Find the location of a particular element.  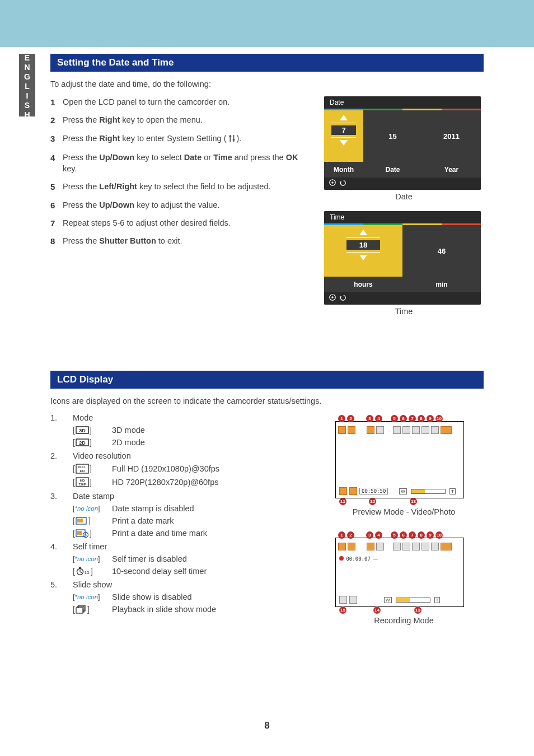

time-min-label: min is located at coordinates (442, 284).